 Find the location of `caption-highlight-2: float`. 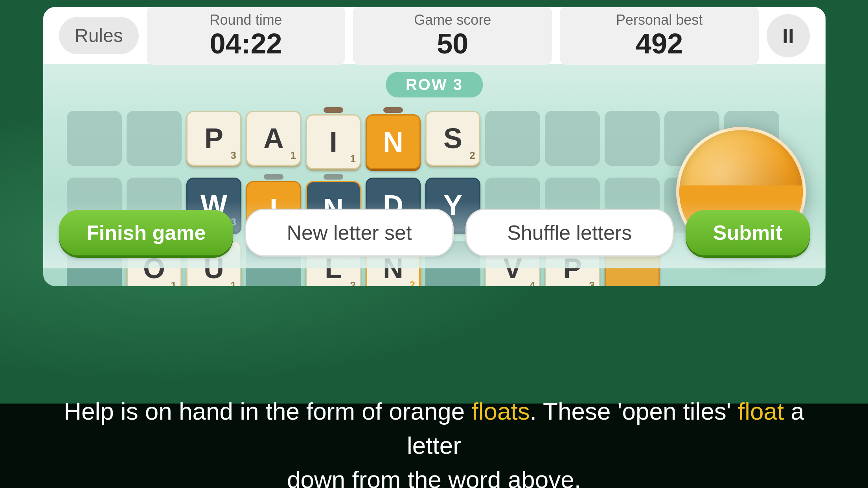

caption-highlight-2: float is located at coordinates (761, 411).